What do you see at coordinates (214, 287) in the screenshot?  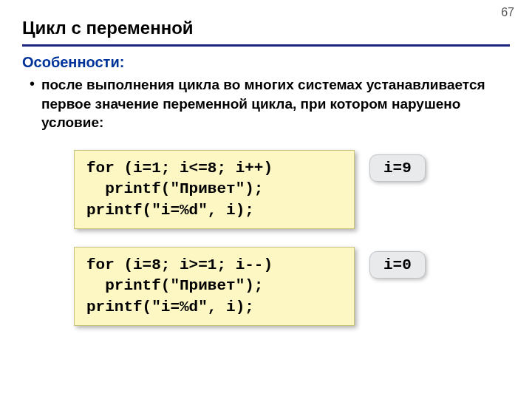 I see `code-block: for (i=8; i>=1; i--) printf("Привет"); p…` at bounding box center [214, 287].